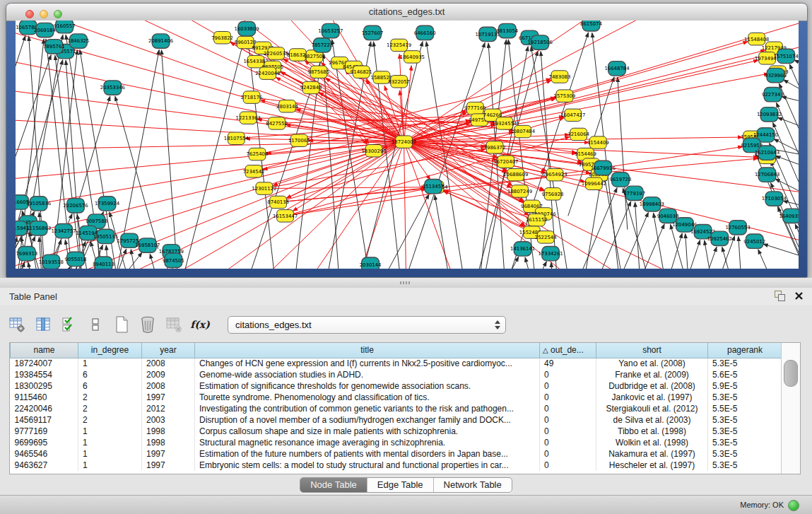 This screenshot has height=514, width=812. Describe the element at coordinates (396, 375) in the screenshot. I see `table-row: 1938455462009Genome-wide association stu…` at that location.